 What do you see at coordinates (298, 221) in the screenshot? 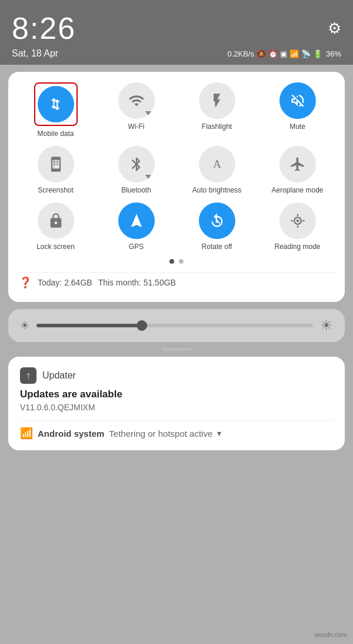
I see `reading-mode-icon` at bounding box center [298, 221].